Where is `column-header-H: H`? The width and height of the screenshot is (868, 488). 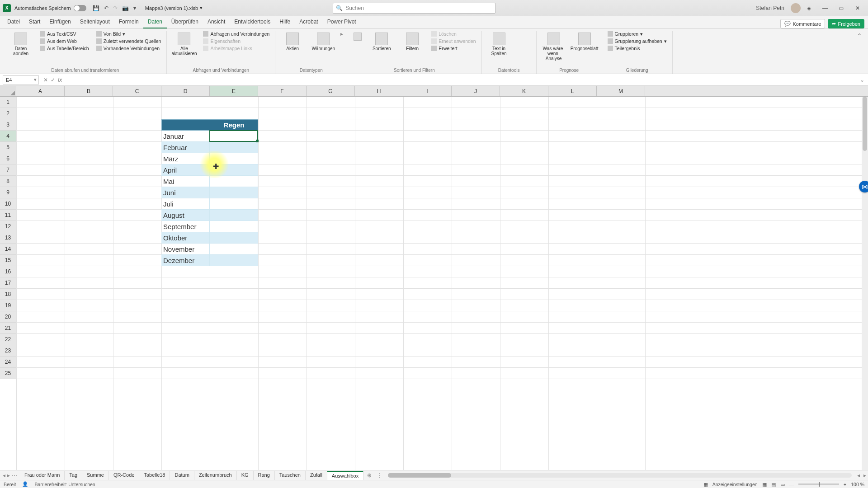
column-header-H: H is located at coordinates (379, 91).